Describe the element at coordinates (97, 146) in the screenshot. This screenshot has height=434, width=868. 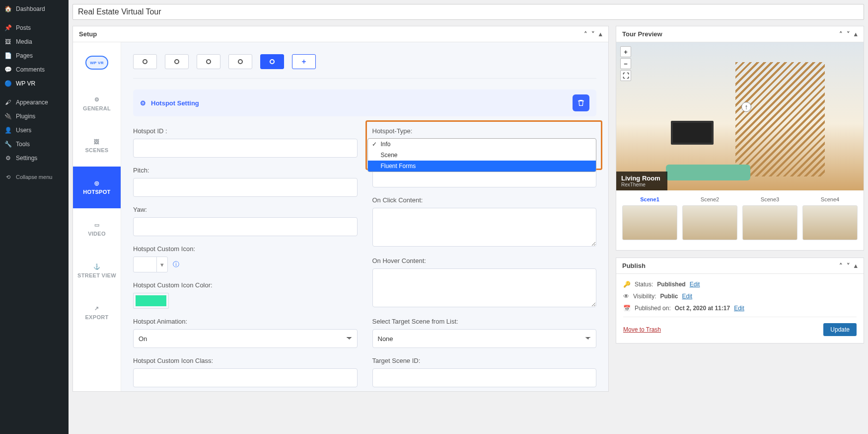
I see `tab-scenes: 🖼SCENES` at that location.